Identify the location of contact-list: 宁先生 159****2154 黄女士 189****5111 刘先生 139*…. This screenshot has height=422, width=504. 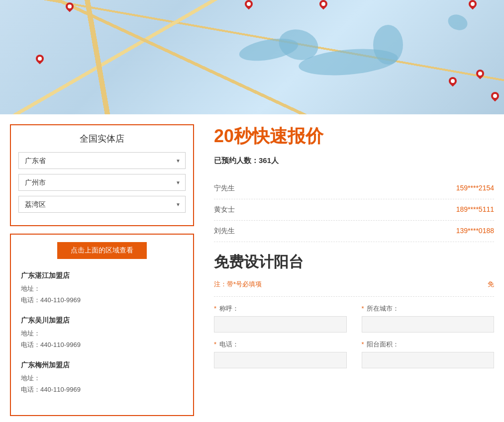
(354, 210).